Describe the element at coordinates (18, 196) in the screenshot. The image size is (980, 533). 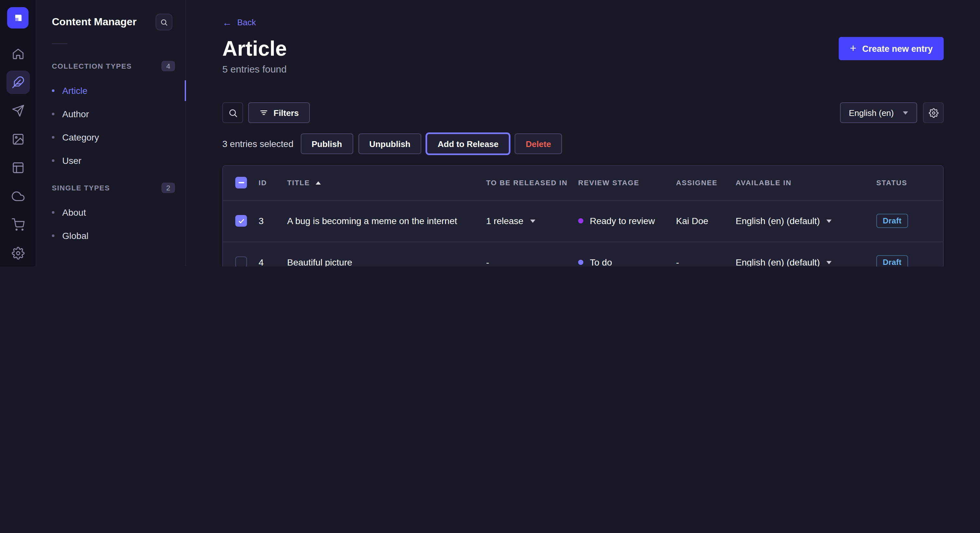
I see `nav-item-deploy` at that location.